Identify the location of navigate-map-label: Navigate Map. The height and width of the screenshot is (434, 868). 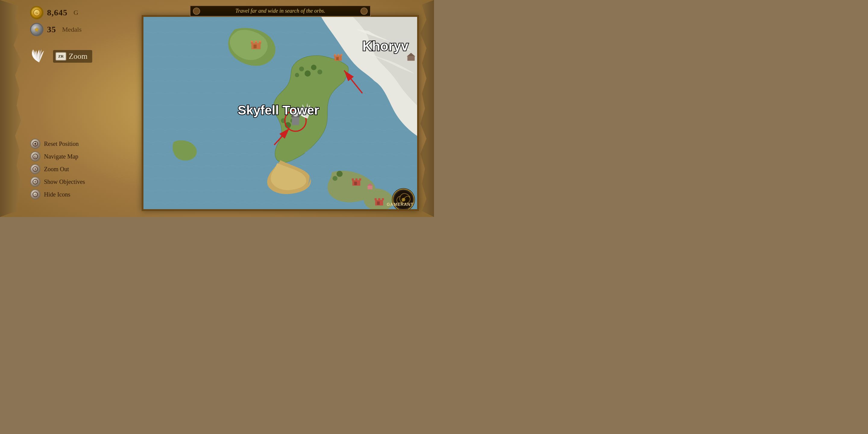
(61, 156).